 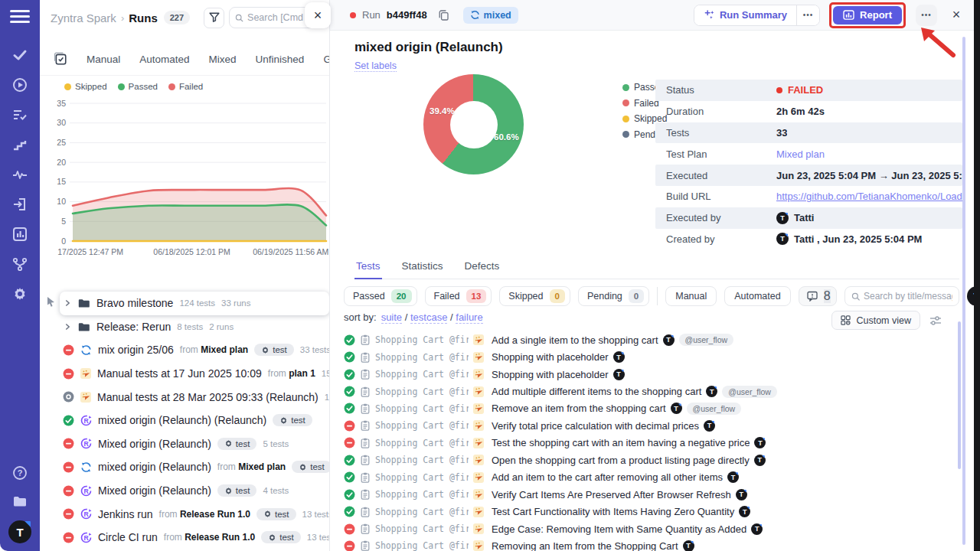 What do you see at coordinates (194, 303) in the screenshot?
I see `run-group-row: Bravo milestone124 tests33 runs` at bounding box center [194, 303].